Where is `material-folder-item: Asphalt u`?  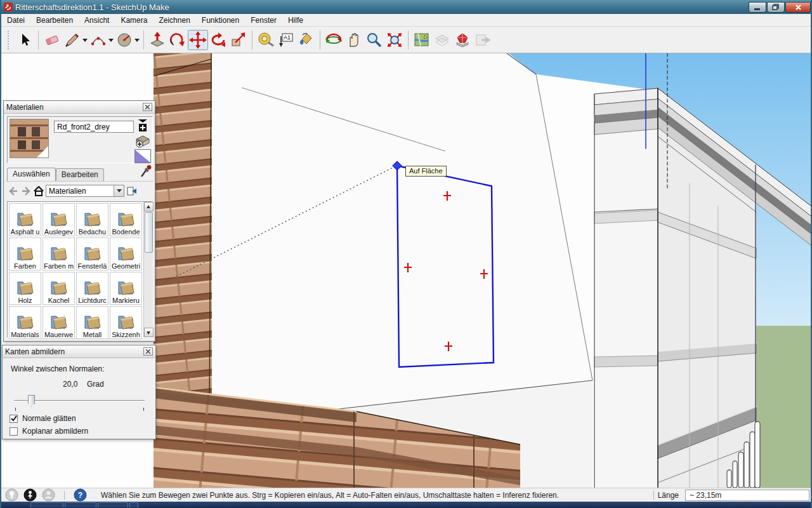
material-folder-item: Asphalt u is located at coordinates (25, 220).